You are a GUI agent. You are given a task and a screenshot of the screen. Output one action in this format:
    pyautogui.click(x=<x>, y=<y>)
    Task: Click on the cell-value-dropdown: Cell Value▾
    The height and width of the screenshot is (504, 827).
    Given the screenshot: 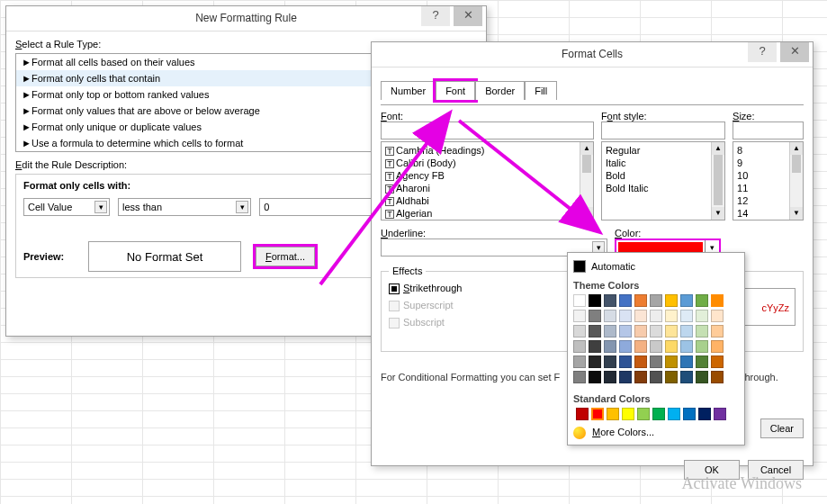 What is the action you would take?
    pyautogui.click(x=67, y=207)
    